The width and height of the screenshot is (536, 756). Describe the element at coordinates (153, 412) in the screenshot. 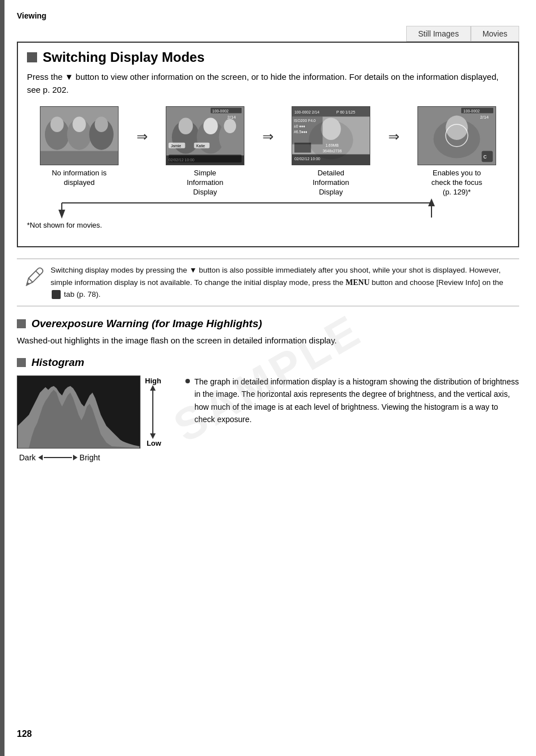

I see `histogram-axis: High Low` at that location.